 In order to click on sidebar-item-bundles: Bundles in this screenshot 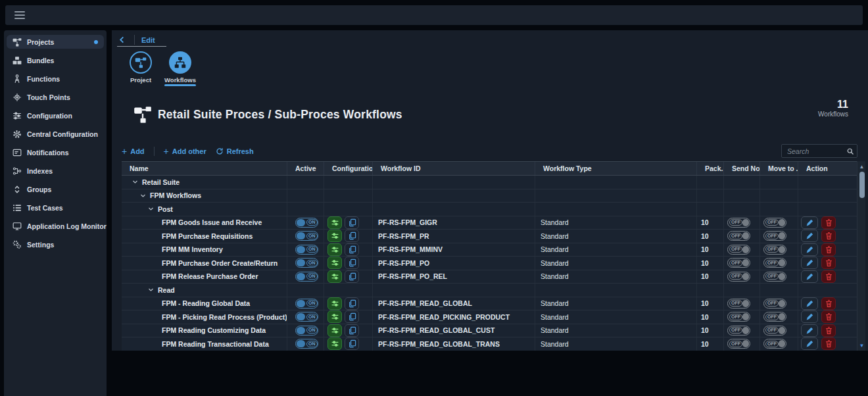, I will do `click(55, 61)`.